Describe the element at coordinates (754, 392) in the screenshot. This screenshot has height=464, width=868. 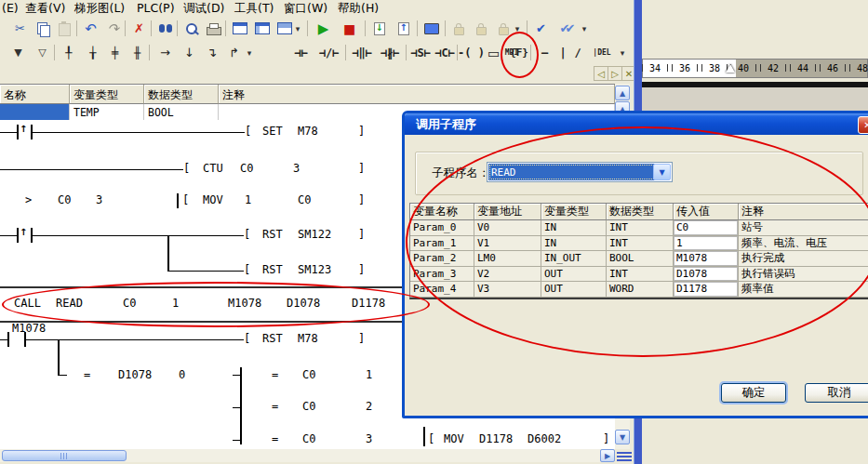
I see `ok-button: 确定` at that location.